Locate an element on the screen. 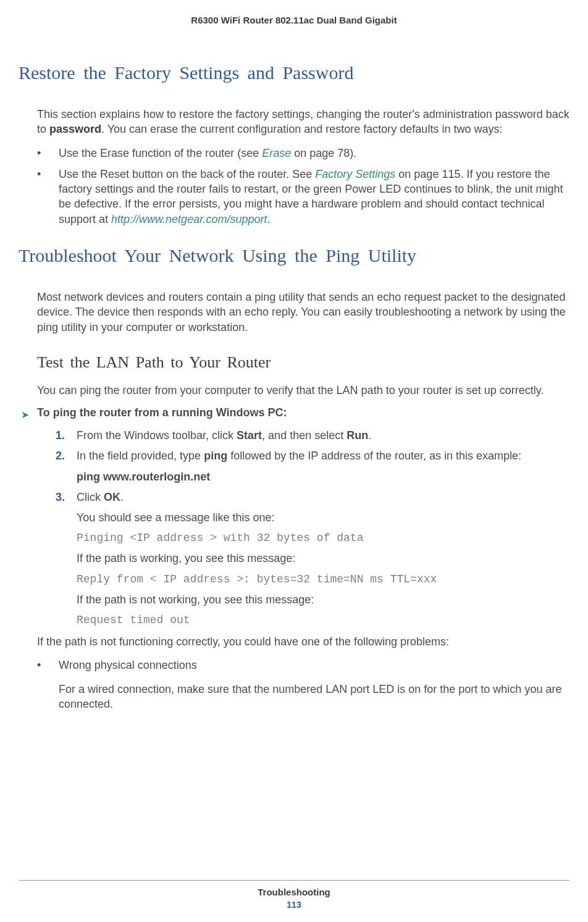 The width and height of the screenshot is (588, 922). code-reply: Reply from < IP address >: bytes=32 time… is located at coordinates (323, 579).